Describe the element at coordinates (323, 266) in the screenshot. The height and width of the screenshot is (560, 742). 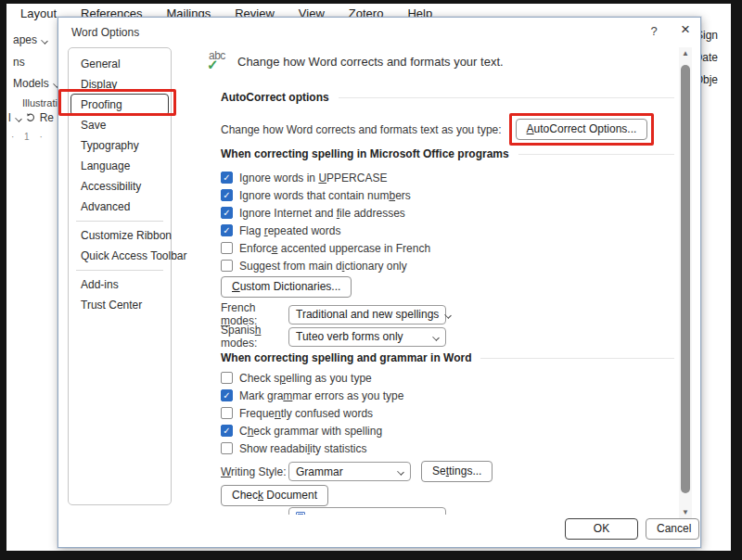
I see `checkbox-label: Suggest from main dictionary only` at that location.